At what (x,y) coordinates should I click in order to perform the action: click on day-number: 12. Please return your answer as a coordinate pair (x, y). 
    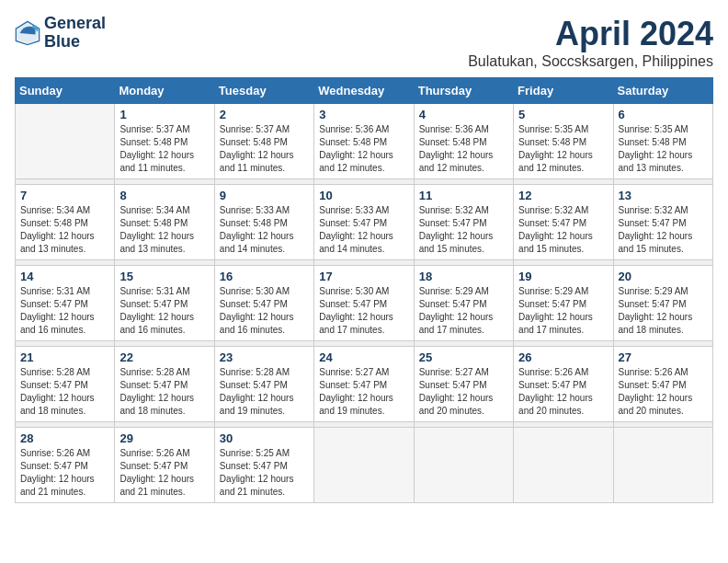
    Looking at the image, I should click on (563, 195).